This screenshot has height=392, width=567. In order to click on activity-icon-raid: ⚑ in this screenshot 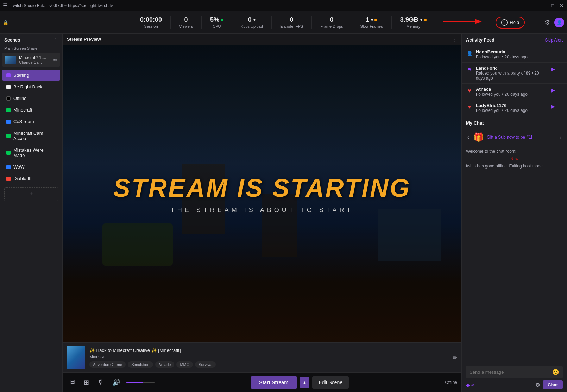, I will do `click(470, 70)`.